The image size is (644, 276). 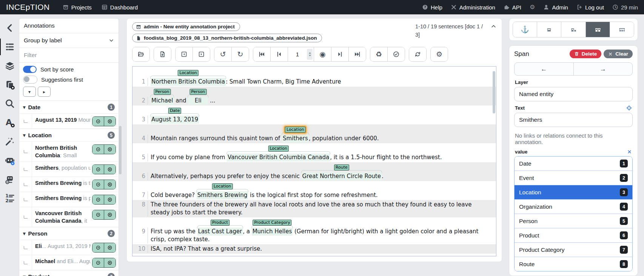 I want to click on settings-button: ⚙, so click(x=439, y=54).